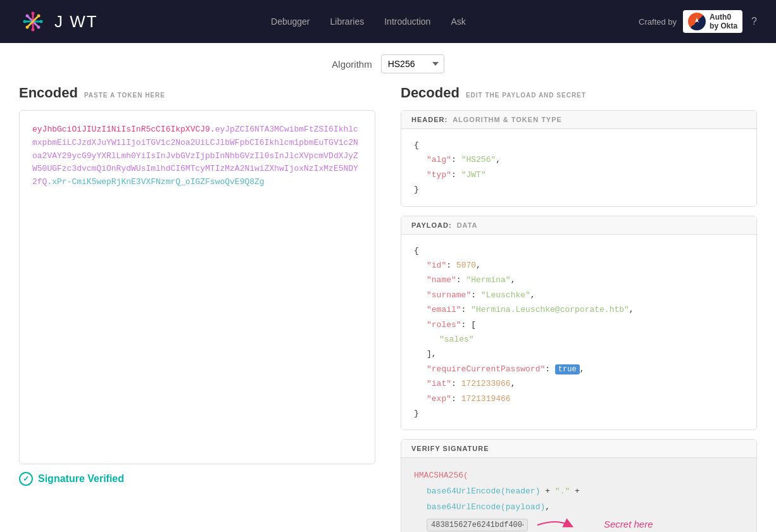 Image resolution: width=776 pixels, height=532 pixels. What do you see at coordinates (594, 524) in the screenshot?
I see `secret-annotation-wrap: Secret here` at bounding box center [594, 524].